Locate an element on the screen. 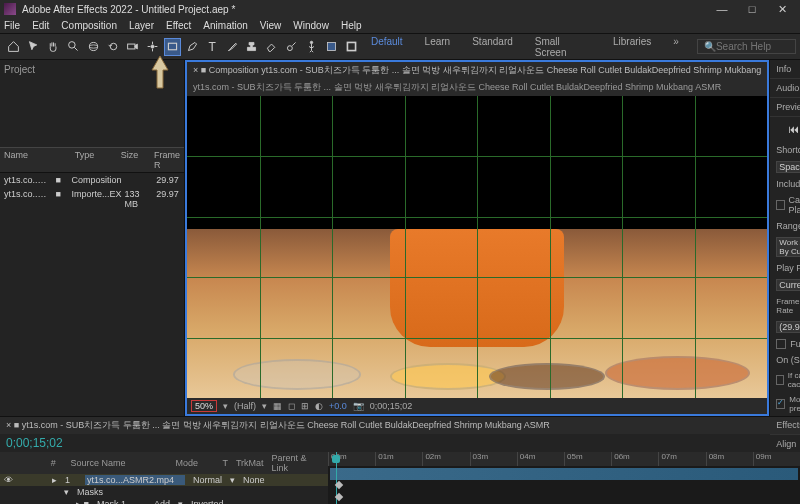  orbit-tool-icon is located at coordinates (93, 47).